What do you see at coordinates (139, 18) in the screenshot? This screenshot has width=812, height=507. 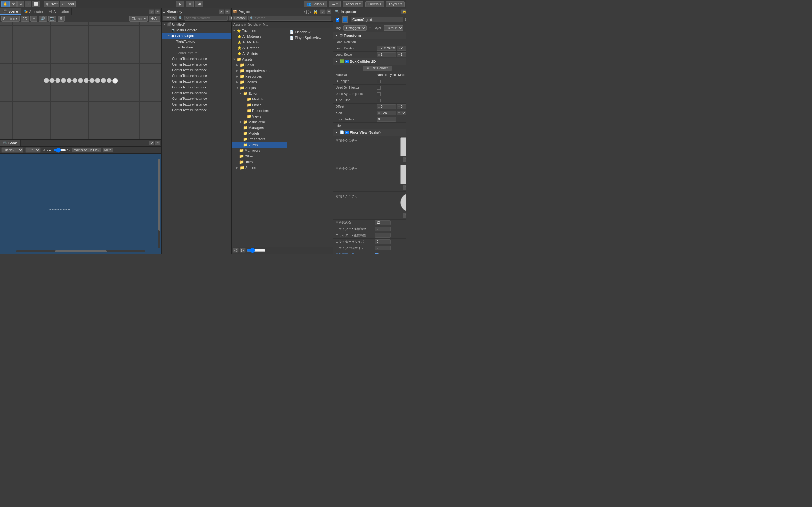 I see `gizmos-btn: Gizmos▾` at bounding box center [139, 18].